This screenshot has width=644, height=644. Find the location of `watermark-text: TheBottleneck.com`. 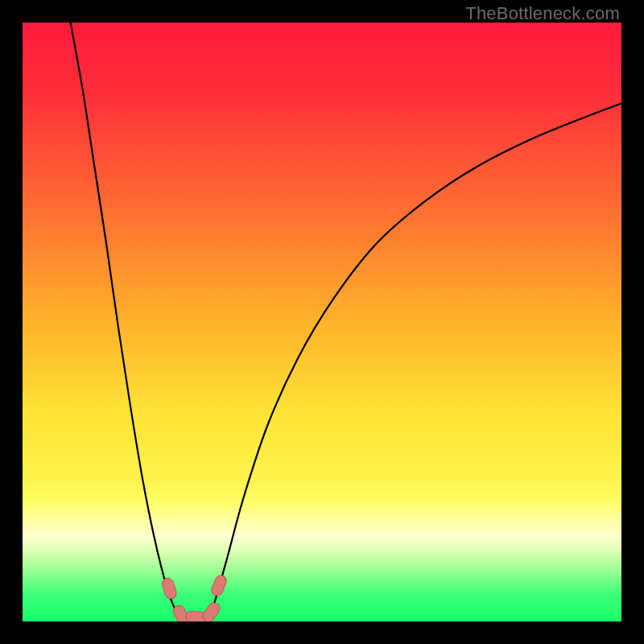

watermark-text: TheBottleneck.com is located at coordinates (543, 14).